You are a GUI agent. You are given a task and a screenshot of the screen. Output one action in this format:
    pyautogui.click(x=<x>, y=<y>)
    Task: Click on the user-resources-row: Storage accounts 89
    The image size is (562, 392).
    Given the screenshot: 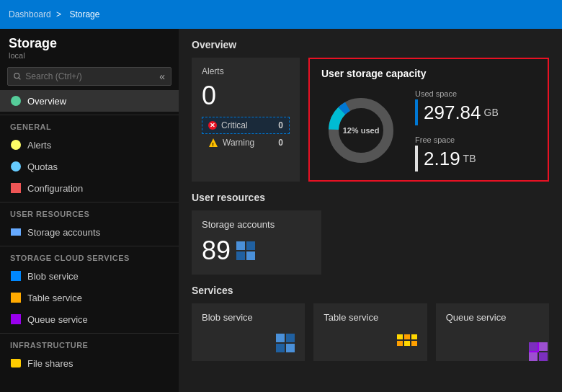 What is the action you would take?
    pyautogui.click(x=370, y=242)
    